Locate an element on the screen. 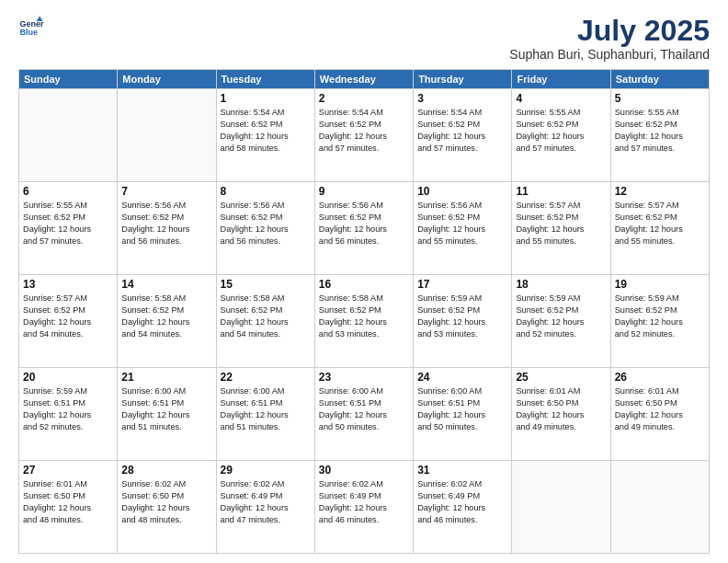 Image resolution: width=728 pixels, height=563 pixels. day-number: 26 is located at coordinates (660, 377).